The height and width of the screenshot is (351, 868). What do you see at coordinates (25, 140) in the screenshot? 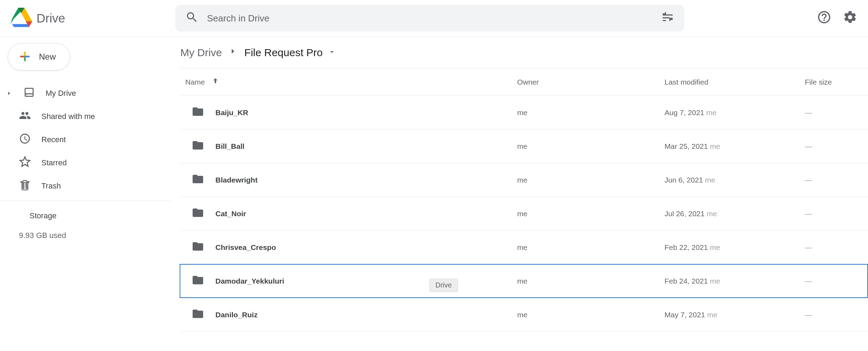
I see `clock-icon` at bounding box center [25, 140].